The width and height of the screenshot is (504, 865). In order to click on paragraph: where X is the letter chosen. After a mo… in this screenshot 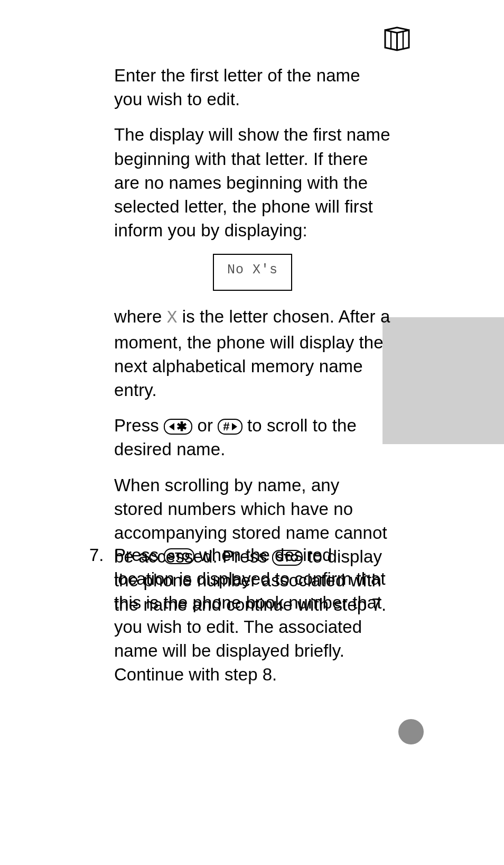, I will do `click(253, 353)`.